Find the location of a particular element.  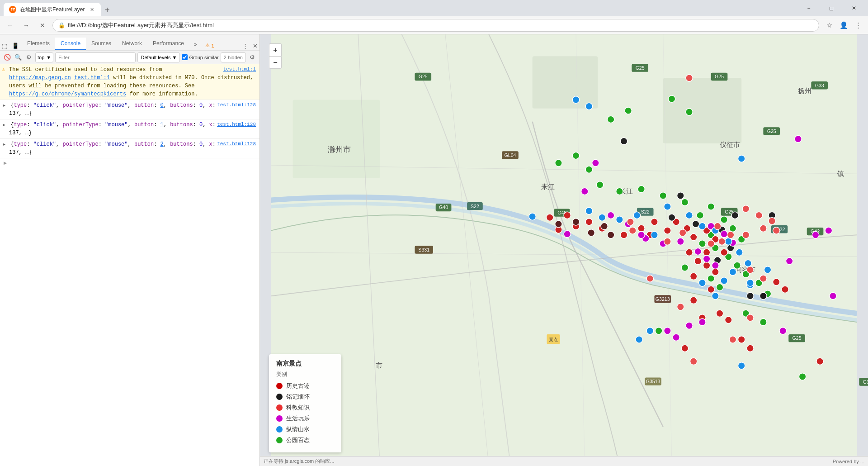

new-tab-button: + is located at coordinates (107, 10).